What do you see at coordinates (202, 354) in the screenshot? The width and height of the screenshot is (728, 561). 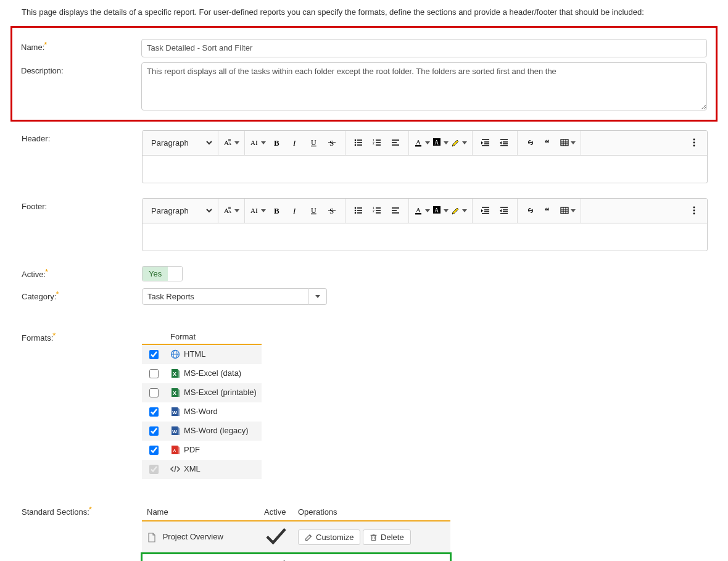 I see `format-row: HTML` at bounding box center [202, 354].